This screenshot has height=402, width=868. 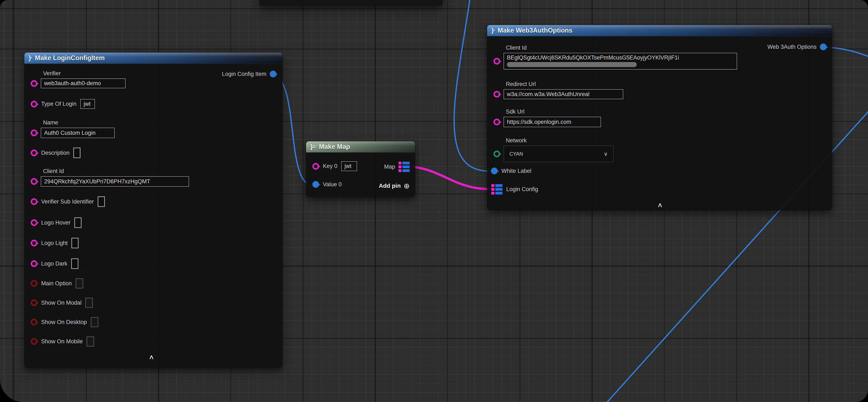 What do you see at coordinates (63, 104) in the screenshot?
I see `pin-row-type-of-login: Type Of Login jwt` at bounding box center [63, 104].